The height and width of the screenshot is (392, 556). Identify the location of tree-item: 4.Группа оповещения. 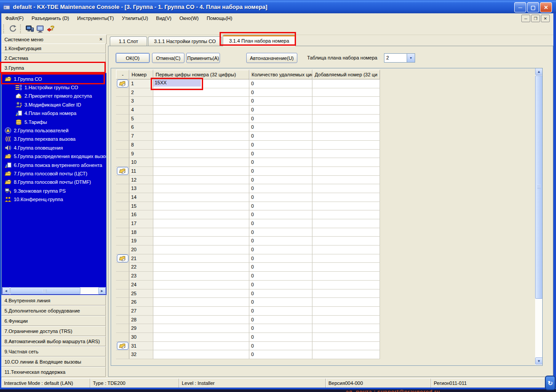
(54, 147).